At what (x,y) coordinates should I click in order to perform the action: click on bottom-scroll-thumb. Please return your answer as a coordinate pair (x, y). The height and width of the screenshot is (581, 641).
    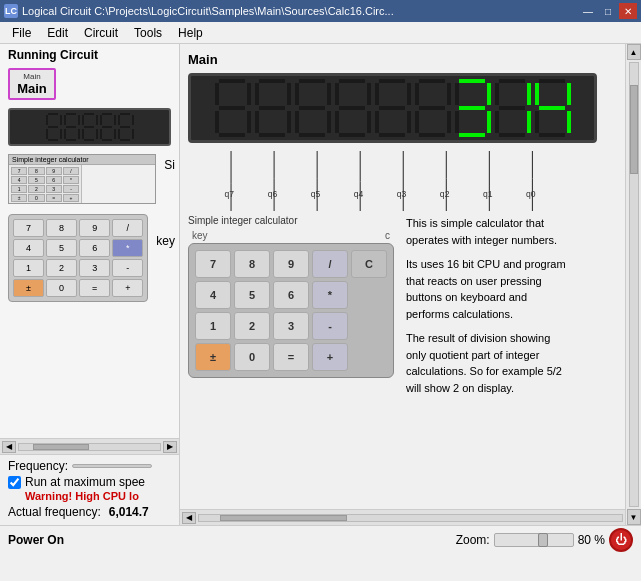
    Looking at the image, I should click on (284, 518).